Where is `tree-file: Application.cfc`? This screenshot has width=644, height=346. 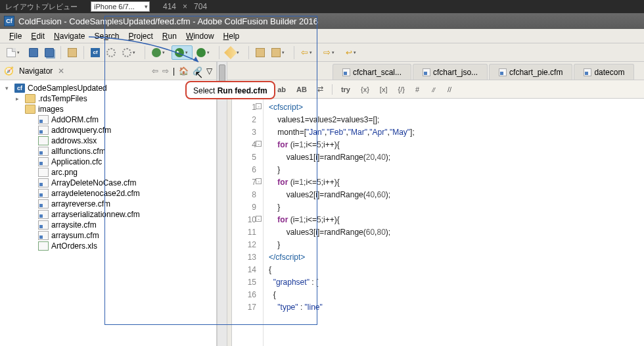 tree-file: Application.cfc is located at coordinates (108, 162).